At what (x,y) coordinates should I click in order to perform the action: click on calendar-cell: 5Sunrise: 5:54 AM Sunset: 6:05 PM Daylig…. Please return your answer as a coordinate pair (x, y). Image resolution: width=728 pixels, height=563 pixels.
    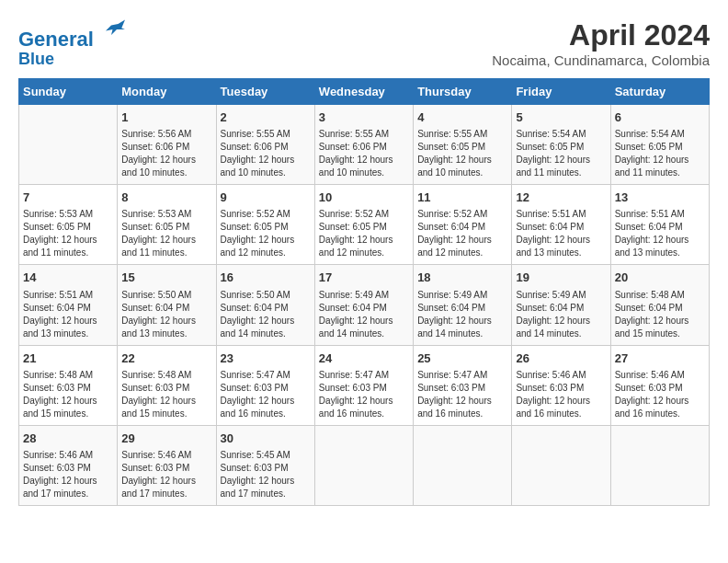
    Looking at the image, I should click on (561, 144).